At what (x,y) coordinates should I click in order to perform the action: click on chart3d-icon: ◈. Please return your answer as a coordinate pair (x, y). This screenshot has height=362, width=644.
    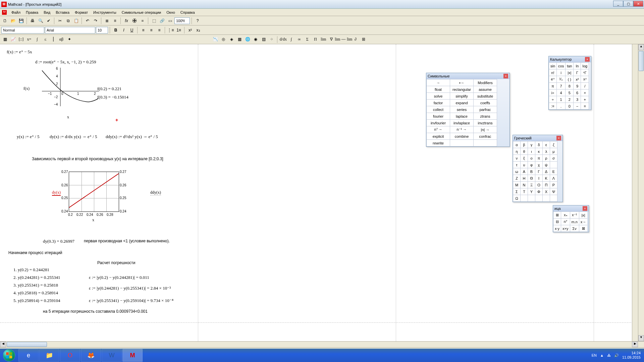
    Looking at the image, I should click on (231, 40).